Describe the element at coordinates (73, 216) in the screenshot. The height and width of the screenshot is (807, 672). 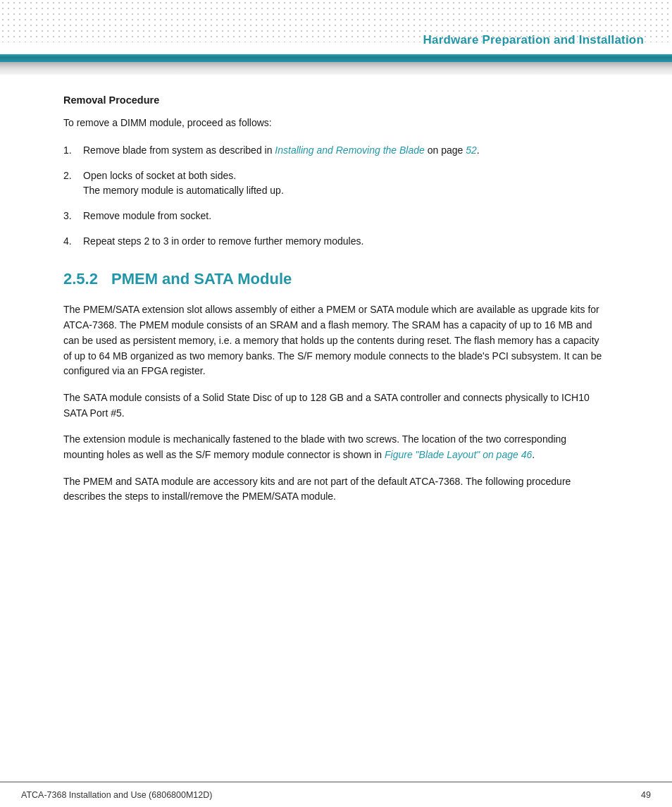
I see `step-3-num: 3.` at that location.